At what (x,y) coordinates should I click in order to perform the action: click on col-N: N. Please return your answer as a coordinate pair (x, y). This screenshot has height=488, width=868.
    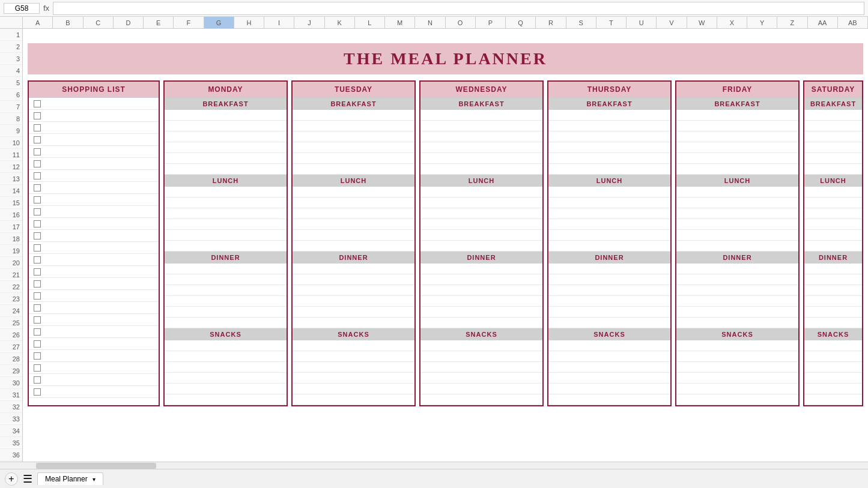
    Looking at the image, I should click on (430, 23).